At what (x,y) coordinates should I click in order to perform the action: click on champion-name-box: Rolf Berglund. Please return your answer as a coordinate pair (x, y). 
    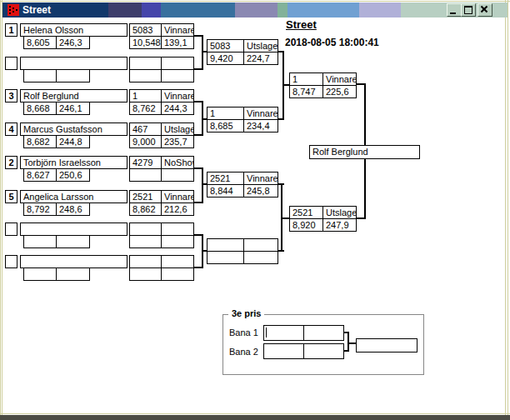
    Looking at the image, I should click on (365, 152).